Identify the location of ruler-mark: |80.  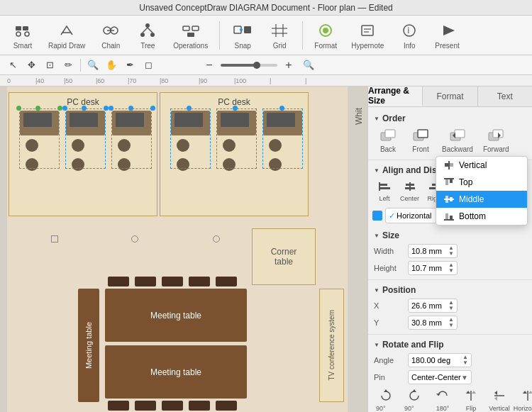
(164, 81).